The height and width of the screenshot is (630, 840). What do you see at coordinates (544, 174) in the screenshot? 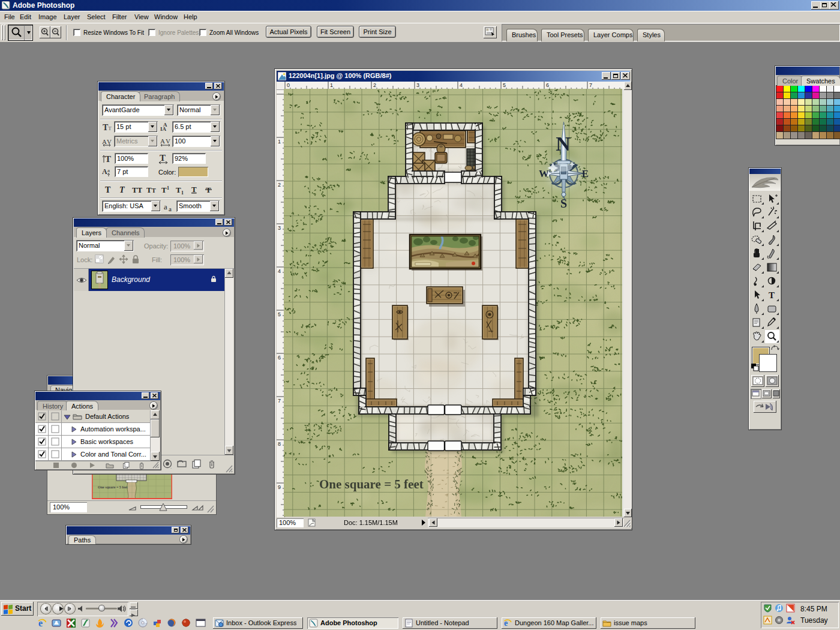
I see `svg-text: W` at bounding box center [544, 174].